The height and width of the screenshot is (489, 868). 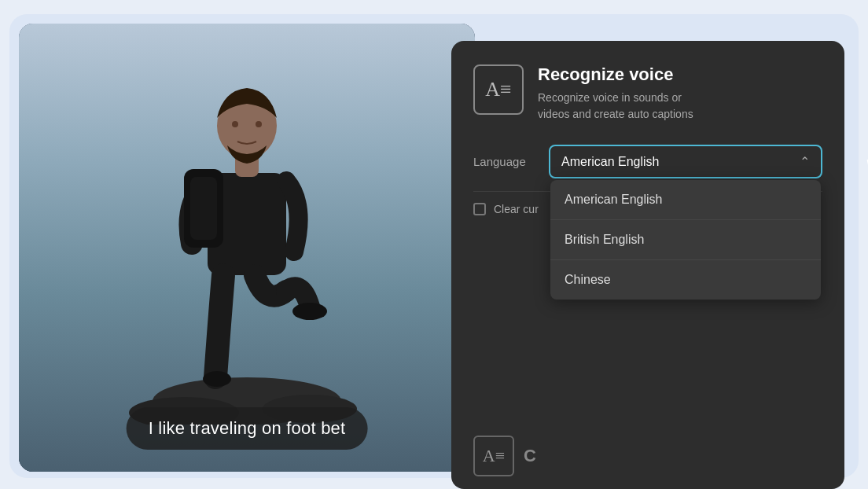 I want to click on language-dropdown: American English British English Chinese, so click(x=686, y=240).